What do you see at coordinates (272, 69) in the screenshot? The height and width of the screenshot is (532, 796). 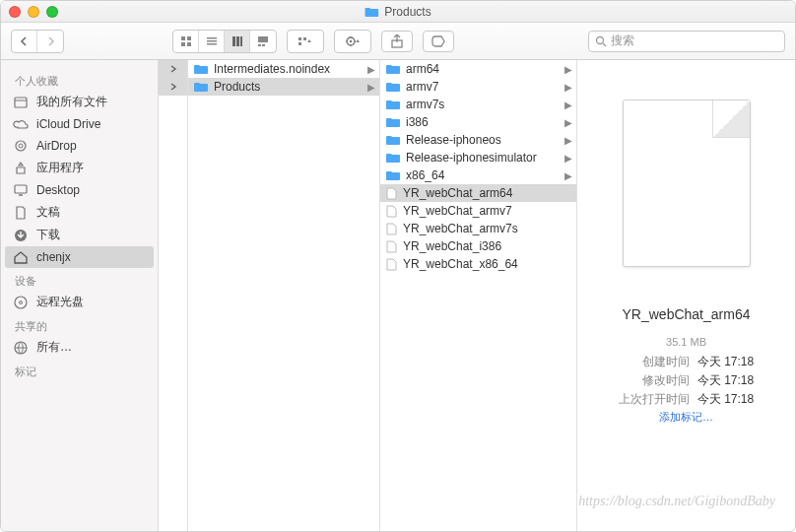 I see `row-label: Intermediates.noindex` at bounding box center [272, 69].